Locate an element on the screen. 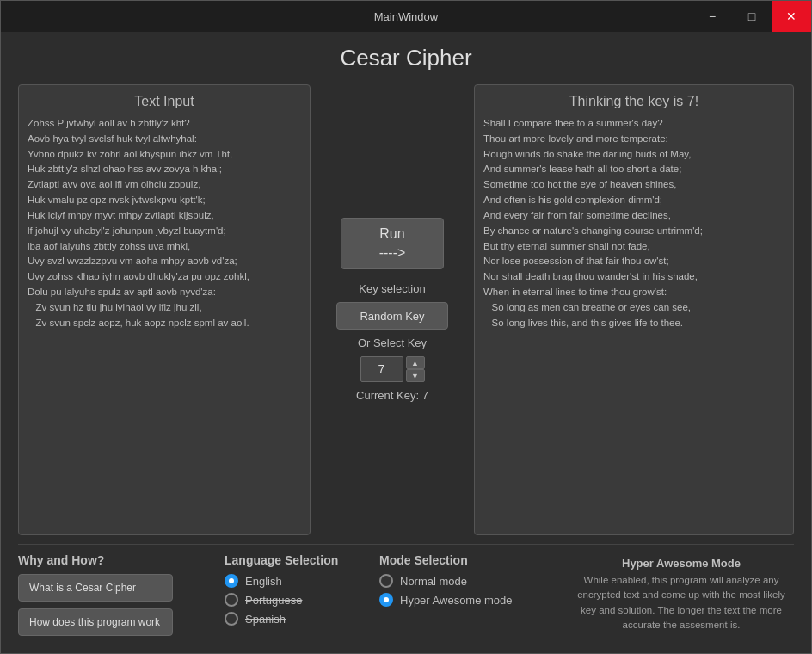  language-selection-title: Language Selection is located at coordinates (293, 560).